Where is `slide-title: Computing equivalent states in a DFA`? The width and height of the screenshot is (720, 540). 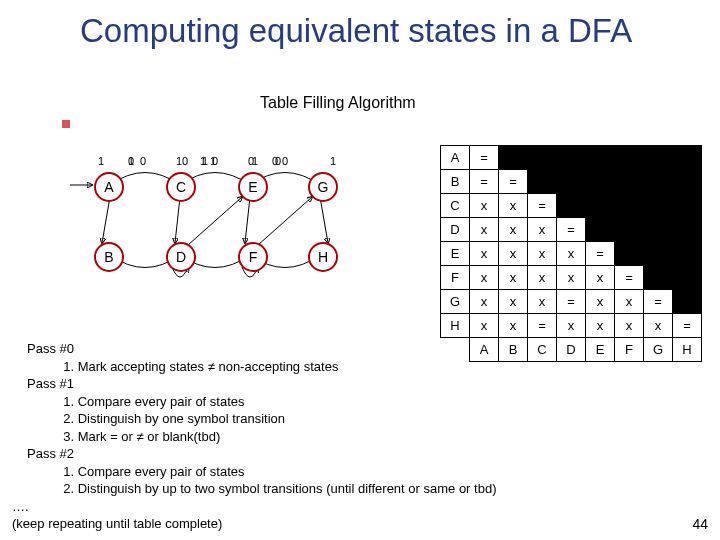 slide-title: Computing equivalent states in a DFA is located at coordinates (380, 31).